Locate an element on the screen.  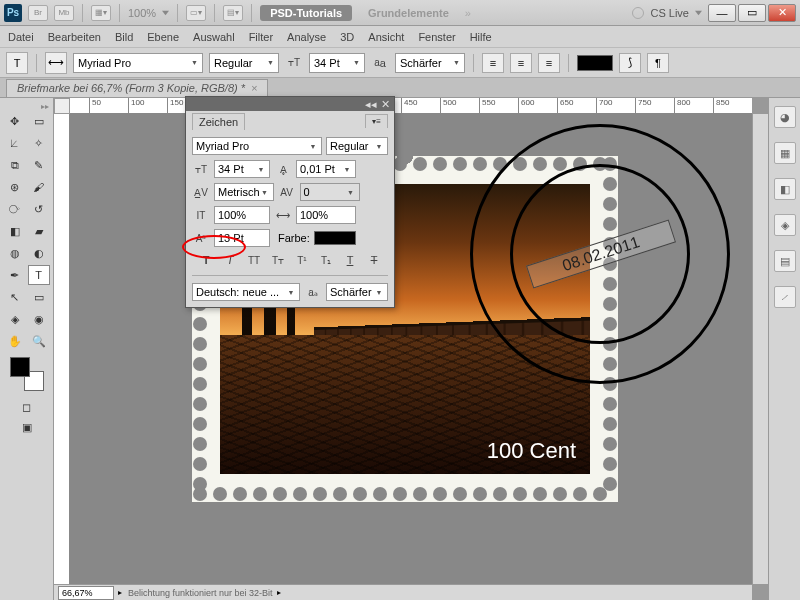
minimize-button: — is located at coordinates (722, 13).